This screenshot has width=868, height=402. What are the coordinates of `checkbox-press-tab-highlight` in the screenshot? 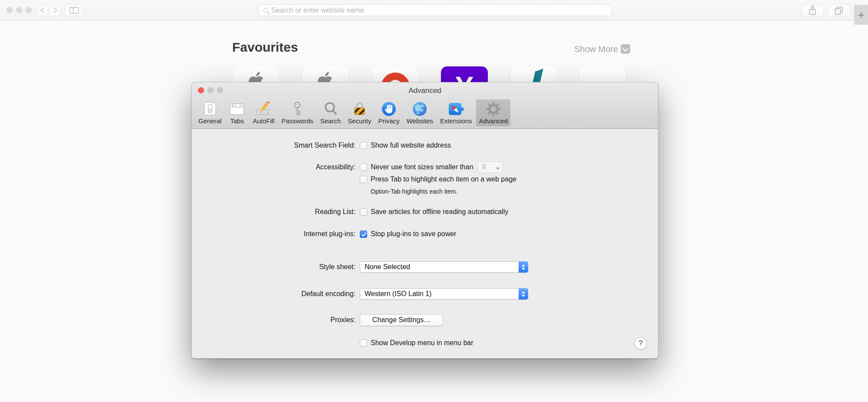 It's located at (364, 180).